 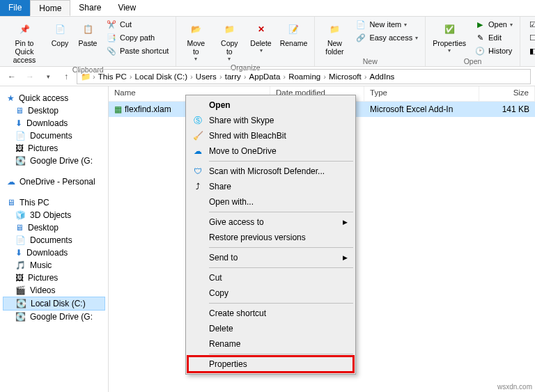 What do you see at coordinates (21, 215) in the screenshot?
I see `cube-icon: 🧊` at bounding box center [21, 215].